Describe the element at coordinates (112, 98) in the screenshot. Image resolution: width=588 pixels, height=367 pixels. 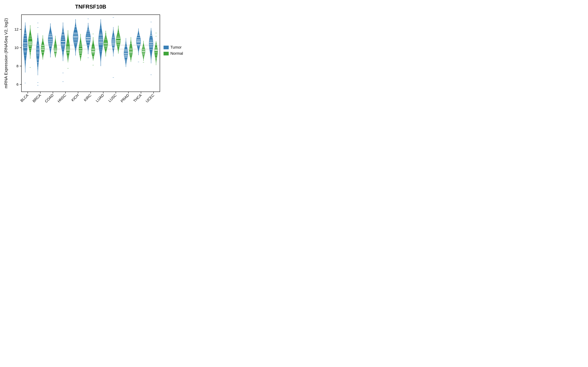
I see `x-category-label: LUSC` at that location.